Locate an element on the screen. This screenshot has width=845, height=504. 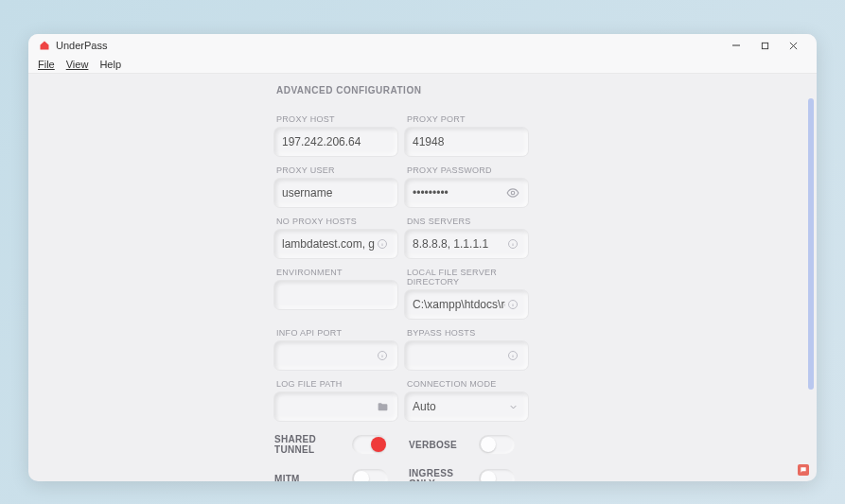
proxy-password-label: PROXY PASSWORD is located at coordinates (468, 170).